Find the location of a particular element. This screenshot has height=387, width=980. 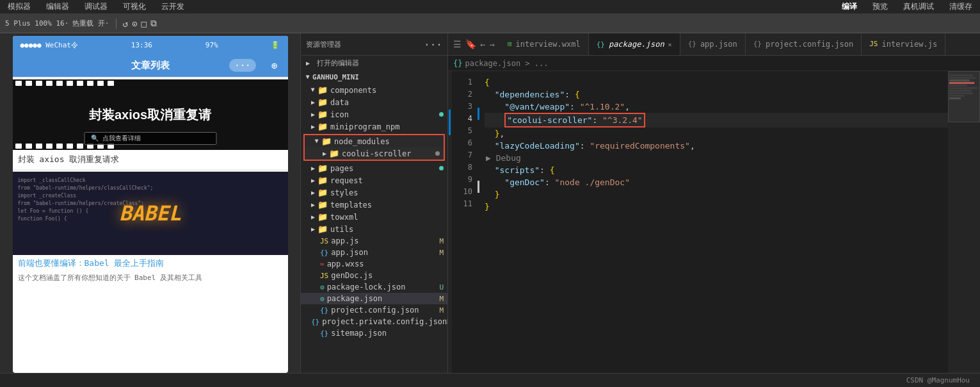

file-app-wxss: ≈ app.wxss is located at coordinates (374, 264).